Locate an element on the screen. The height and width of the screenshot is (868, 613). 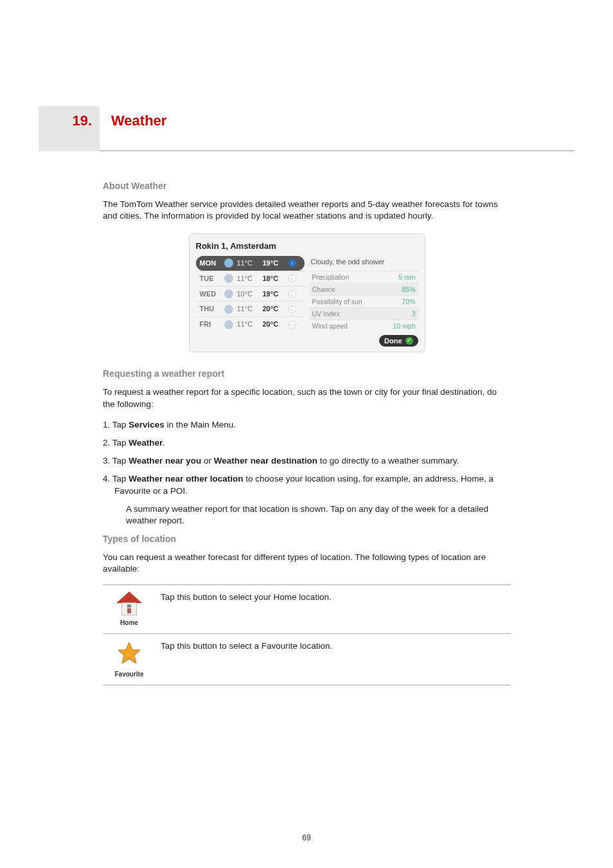
forecast-row-fri: FRI 11°C 20°C → is located at coordinates (251, 324).